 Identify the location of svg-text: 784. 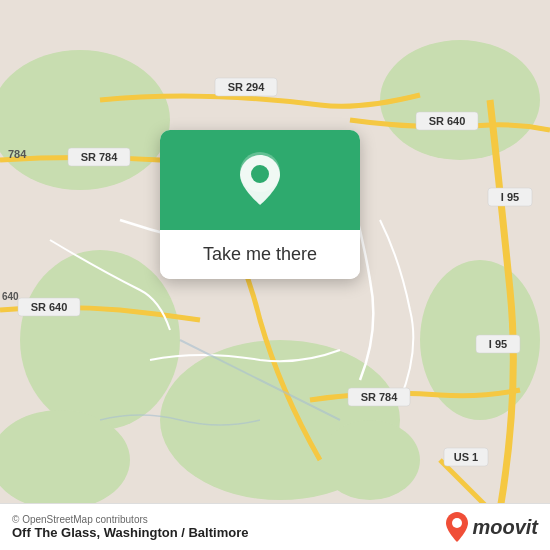
(18, 154).